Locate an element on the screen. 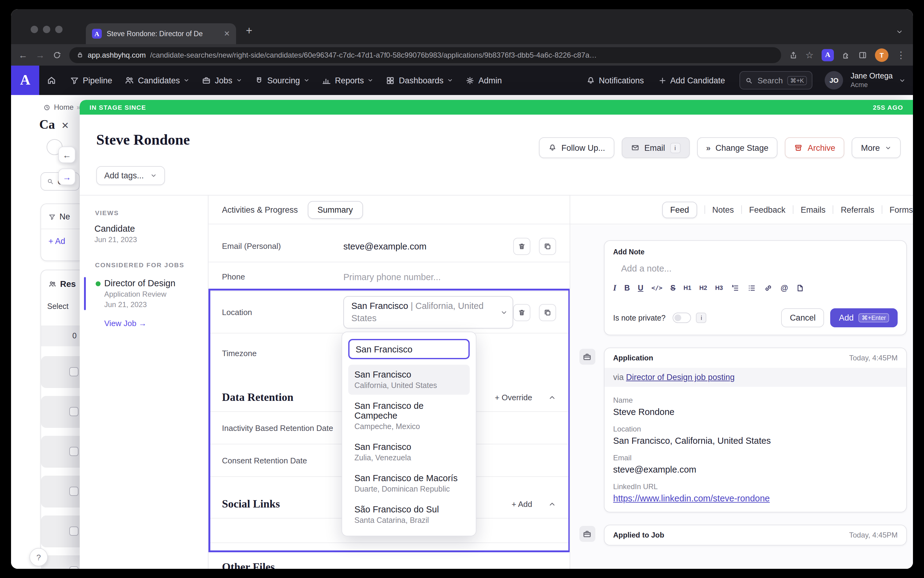 This screenshot has width=924, height=578. phone-placeholder: Primary phone number... is located at coordinates (392, 277).